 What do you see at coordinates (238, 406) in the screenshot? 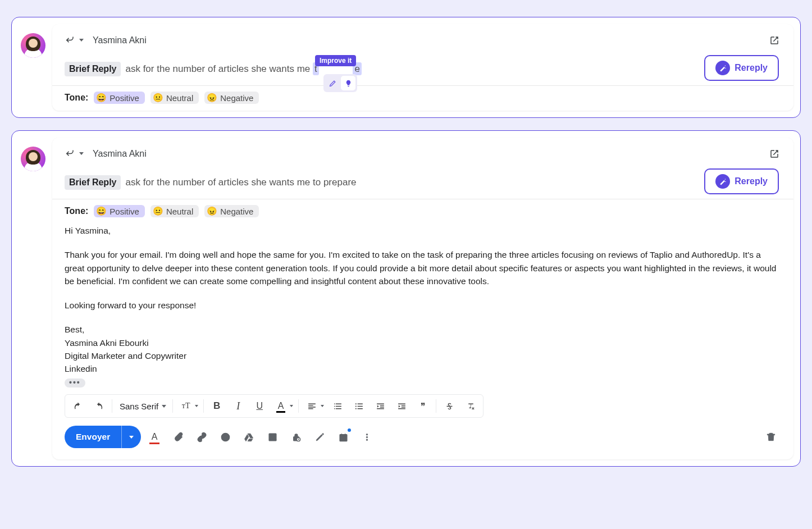
I see `italic-button: I` at bounding box center [238, 406].